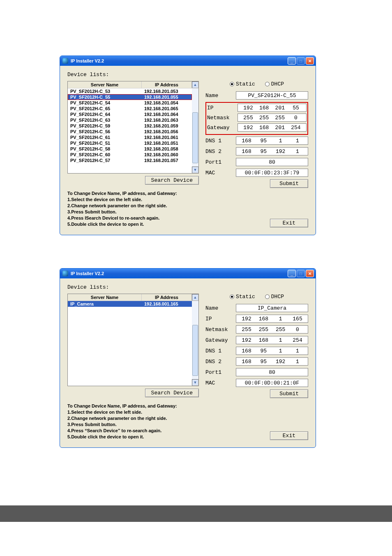 The image size is (392, 556). I want to click on ip-octet: 165, so click(297, 319).